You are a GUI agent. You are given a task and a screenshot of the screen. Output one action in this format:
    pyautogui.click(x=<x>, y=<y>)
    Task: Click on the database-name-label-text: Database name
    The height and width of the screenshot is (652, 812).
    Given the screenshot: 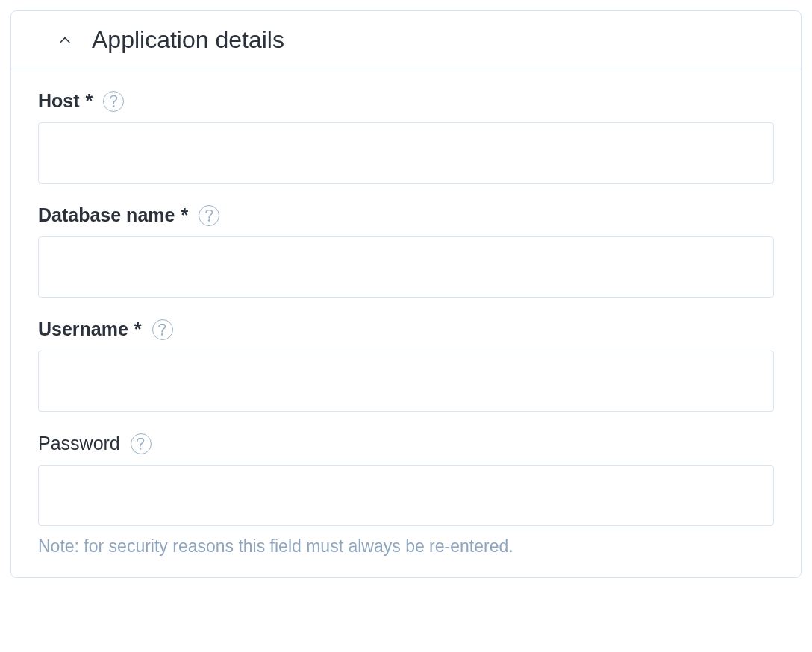 What is the action you would take?
    pyautogui.click(x=106, y=215)
    